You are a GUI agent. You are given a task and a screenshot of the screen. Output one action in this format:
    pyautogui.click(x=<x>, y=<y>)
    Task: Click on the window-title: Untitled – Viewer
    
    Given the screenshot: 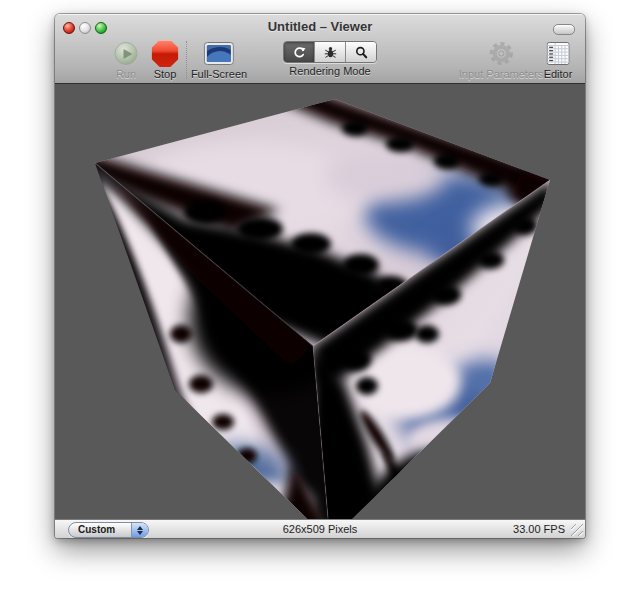 What is the action you would take?
    pyautogui.click(x=320, y=26)
    